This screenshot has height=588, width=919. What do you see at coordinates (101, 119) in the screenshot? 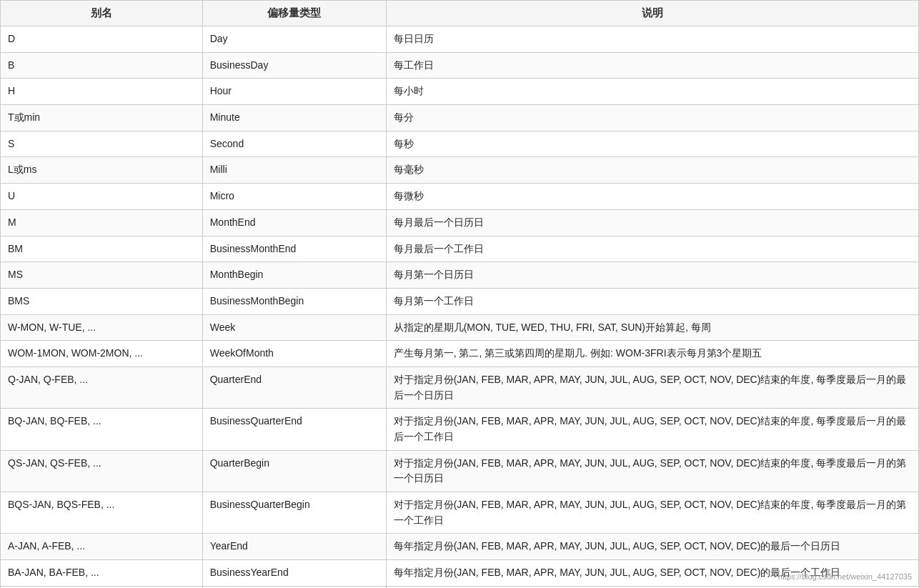
I see `cell-alias: T或min` at bounding box center [101, 119].